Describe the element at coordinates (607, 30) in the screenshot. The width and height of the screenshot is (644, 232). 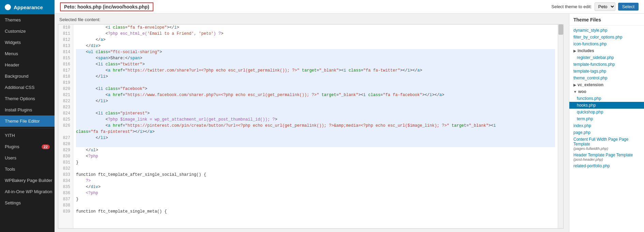
I see `file-link-dynamic-style: dynamic_style.php` at that location.